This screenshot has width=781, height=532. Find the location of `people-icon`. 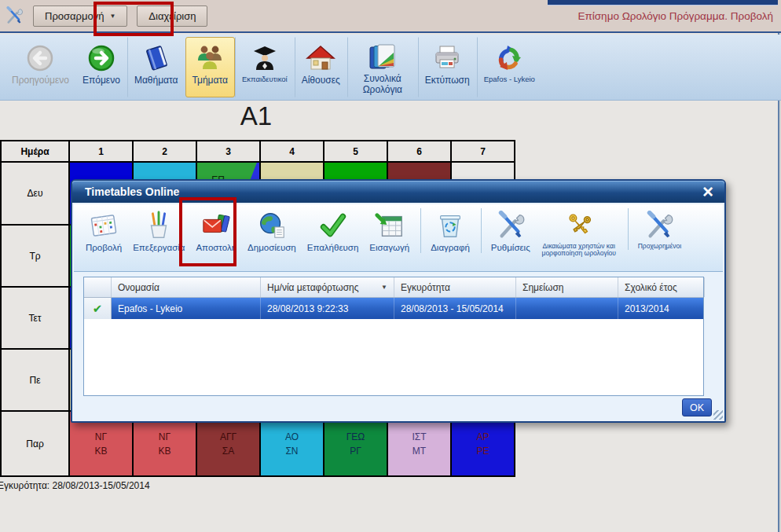

people-icon is located at coordinates (210, 58).